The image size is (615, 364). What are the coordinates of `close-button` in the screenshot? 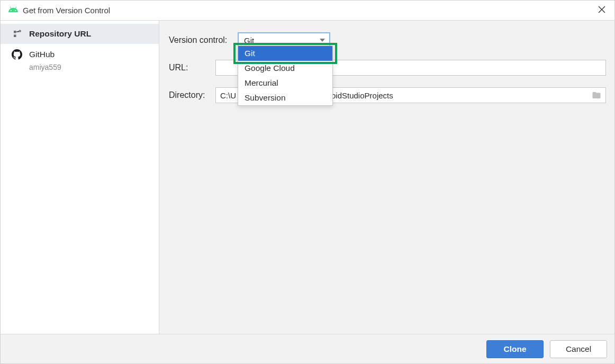 It's located at (602, 11).